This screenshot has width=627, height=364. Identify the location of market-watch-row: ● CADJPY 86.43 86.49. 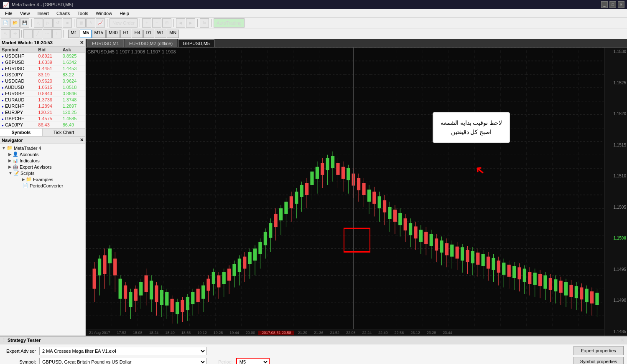
(43, 125).